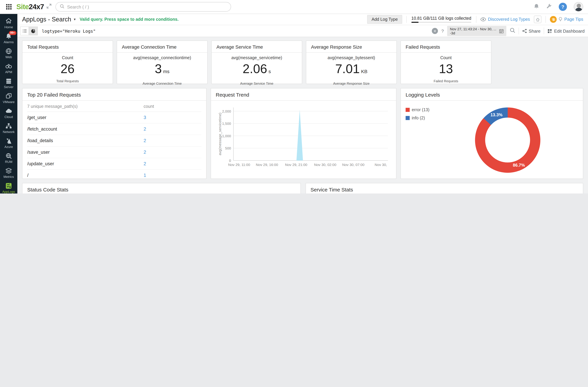  What do you see at coordinates (30, 7) in the screenshot?
I see `site24x7-logo: Site24x7` at bounding box center [30, 7].